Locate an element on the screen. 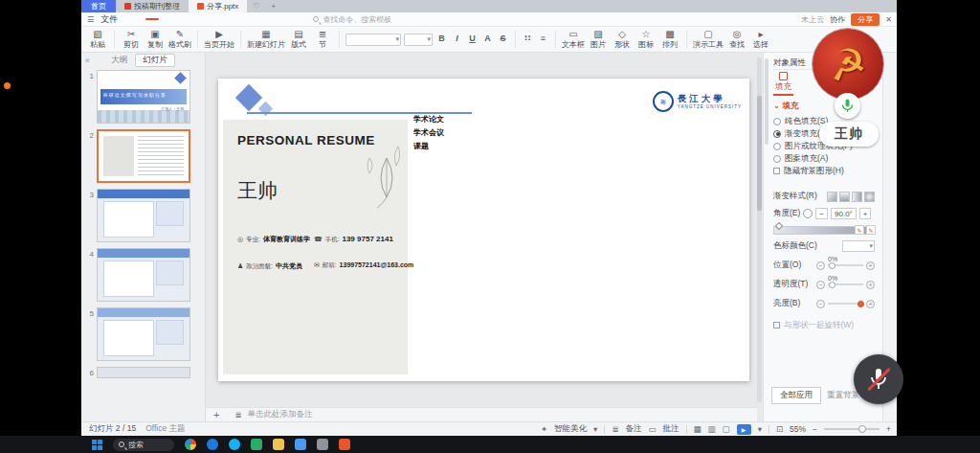  slide-thumbnail: 科研论文撰写与求职分享 汇报人：王帅 is located at coordinates (144, 97).